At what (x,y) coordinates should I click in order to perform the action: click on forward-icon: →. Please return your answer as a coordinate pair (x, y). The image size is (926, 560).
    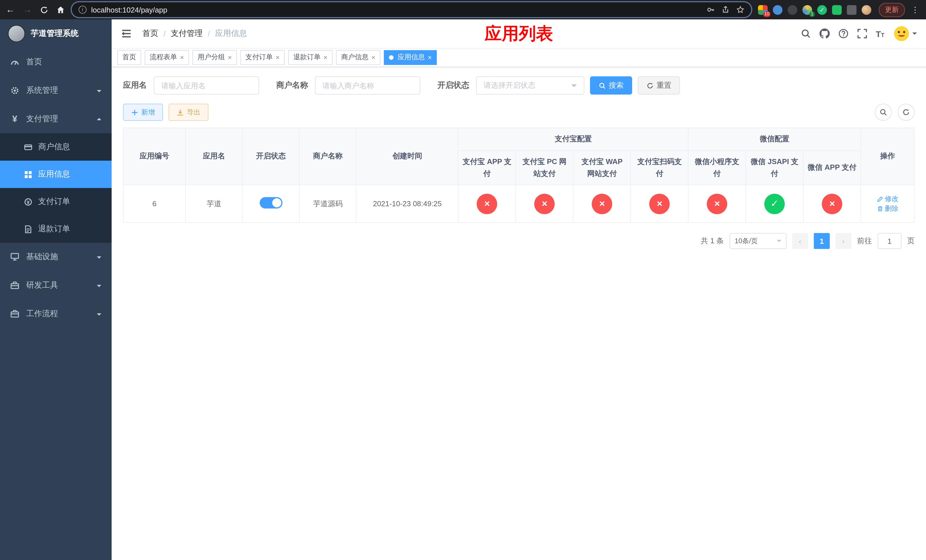
    Looking at the image, I should click on (27, 10).